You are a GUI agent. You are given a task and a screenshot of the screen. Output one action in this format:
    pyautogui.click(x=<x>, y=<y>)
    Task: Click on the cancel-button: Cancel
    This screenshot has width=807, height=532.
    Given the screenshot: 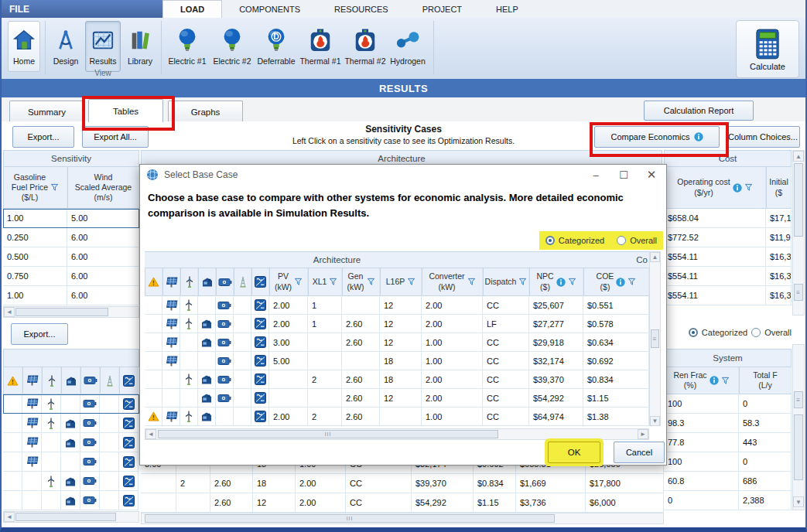 What is the action you would take?
    pyautogui.click(x=639, y=452)
    